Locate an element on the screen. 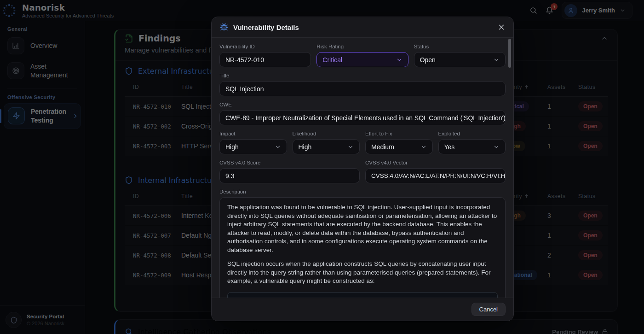 This screenshot has height=334, width=644. field-label: Likelihood is located at coordinates (327, 134).